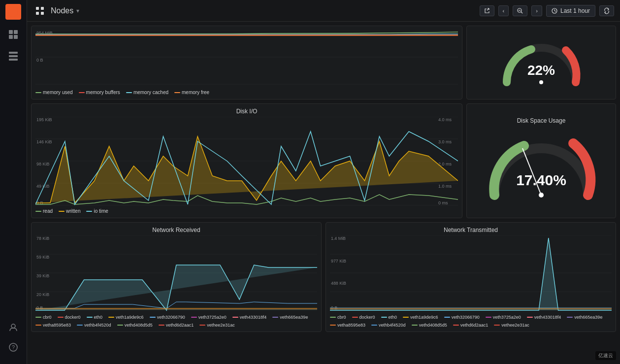  What do you see at coordinates (544, 317) in the screenshot?
I see `legend-nt-v4: veth433018f4` at bounding box center [544, 317].